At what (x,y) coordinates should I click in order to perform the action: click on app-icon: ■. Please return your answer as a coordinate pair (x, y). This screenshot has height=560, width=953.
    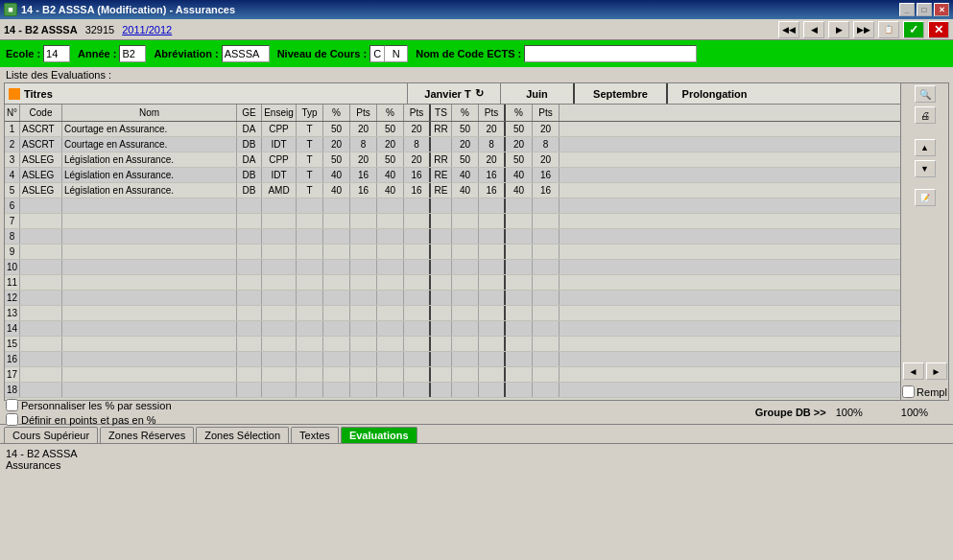
    Looking at the image, I should click on (11, 10).